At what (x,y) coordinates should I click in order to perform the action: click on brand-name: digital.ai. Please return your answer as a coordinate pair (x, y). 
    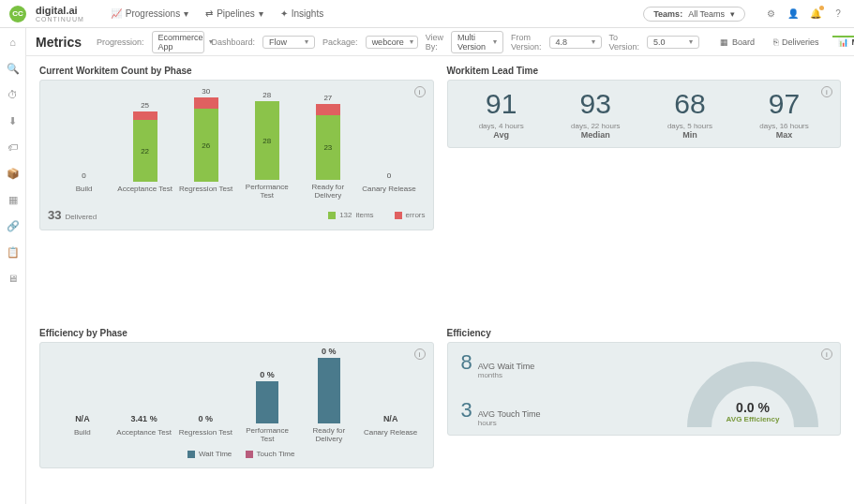
    Looking at the image, I should click on (60, 11).